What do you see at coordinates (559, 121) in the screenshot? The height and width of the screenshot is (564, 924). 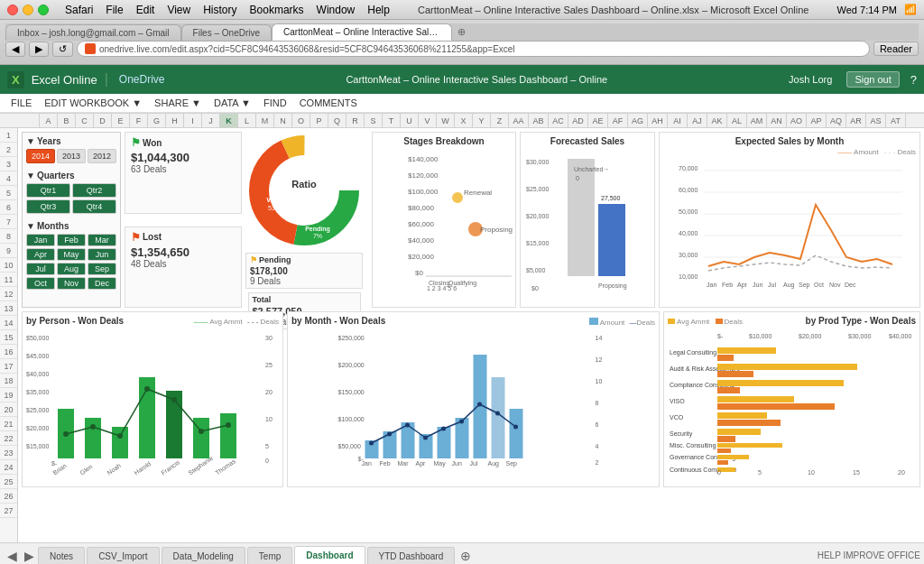 I see `col-ac: AC` at bounding box center [559, 121].